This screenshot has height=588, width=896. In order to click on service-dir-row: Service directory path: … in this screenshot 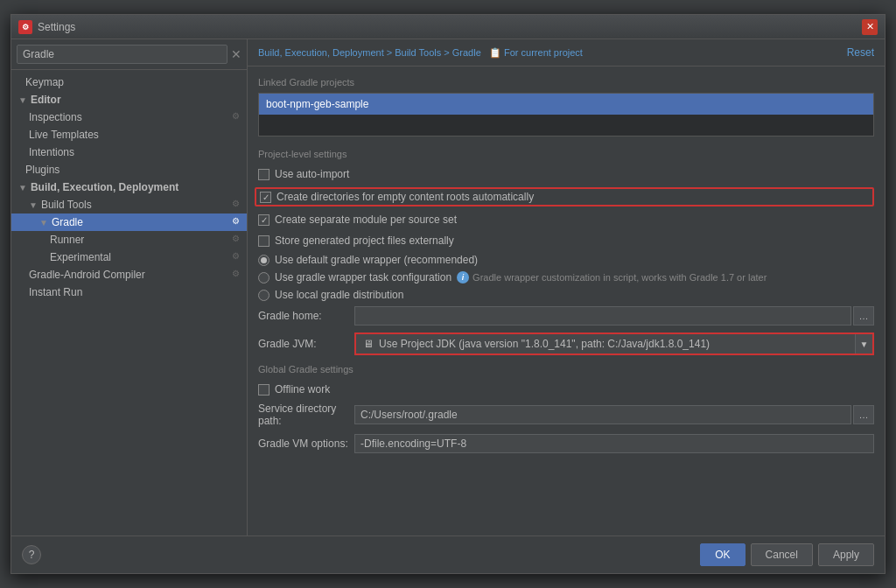, I will do `click(566, 415)`.